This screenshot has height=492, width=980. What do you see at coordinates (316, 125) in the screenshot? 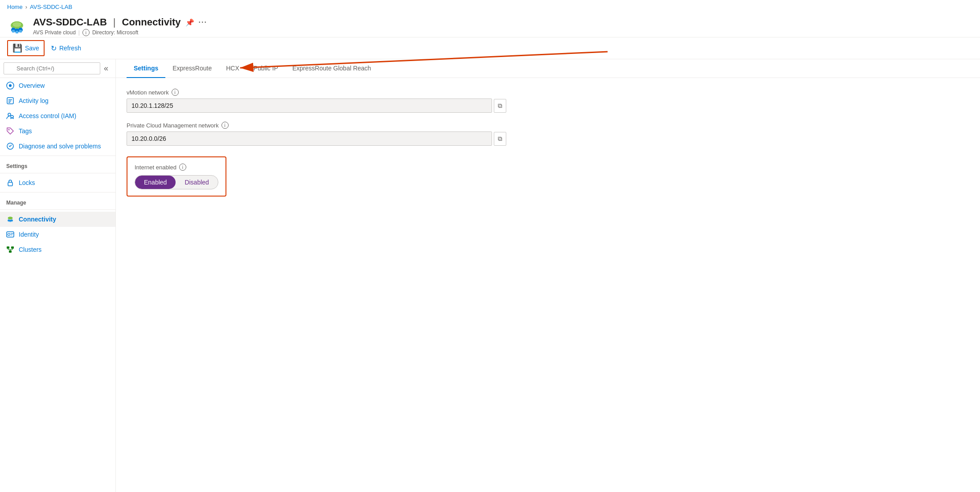
I see `mgmt-label: Private Cloud Management network i` at bounding box center [316, 125].